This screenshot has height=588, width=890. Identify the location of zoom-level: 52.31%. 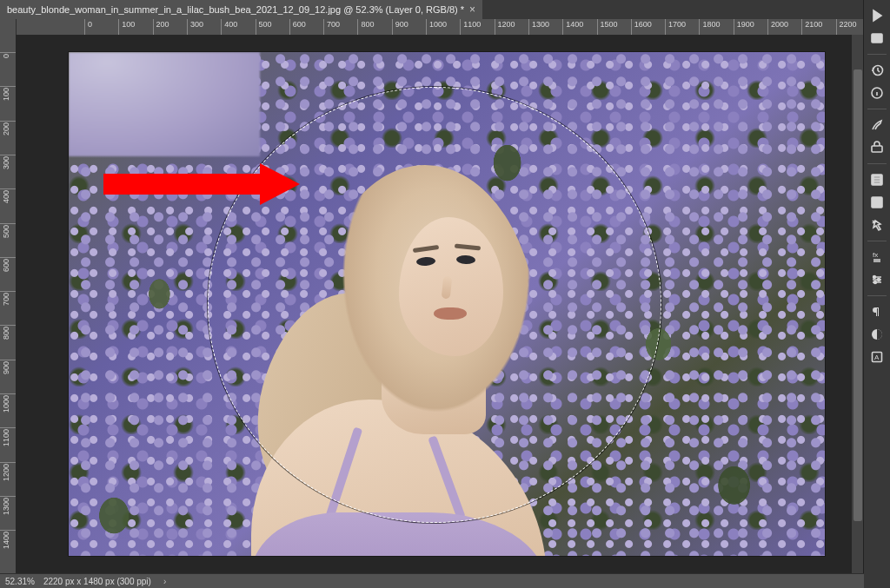
(20, 582).